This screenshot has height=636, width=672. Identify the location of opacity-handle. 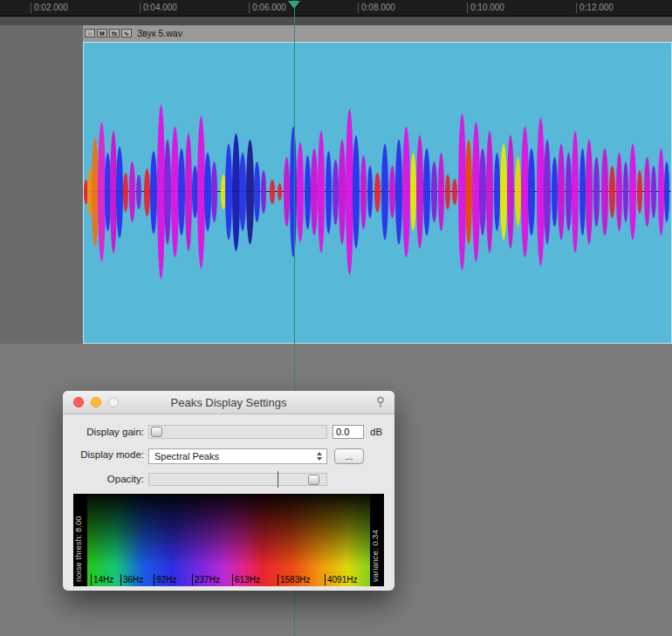
(314, 480).